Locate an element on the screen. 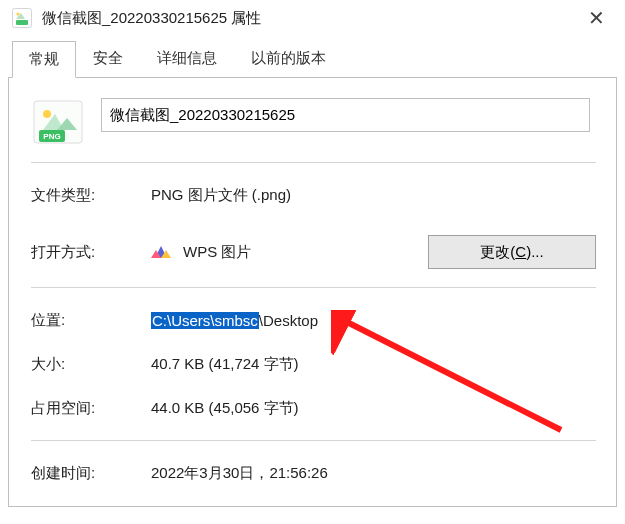 The image size is (625, 524). value-size-on-disk: 44.0 KB (45,056 字节) is located at coordinates (374, 408).